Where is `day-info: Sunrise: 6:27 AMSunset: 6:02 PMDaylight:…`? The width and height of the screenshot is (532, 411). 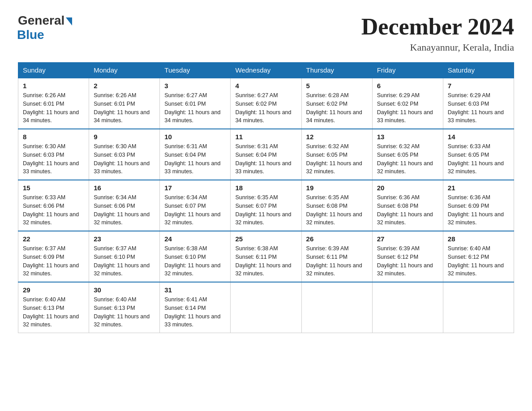
day-info: Sunrise: 6:27 AMSunset: 6:02 PMDaylight:… is located at coordinates (266, 108).